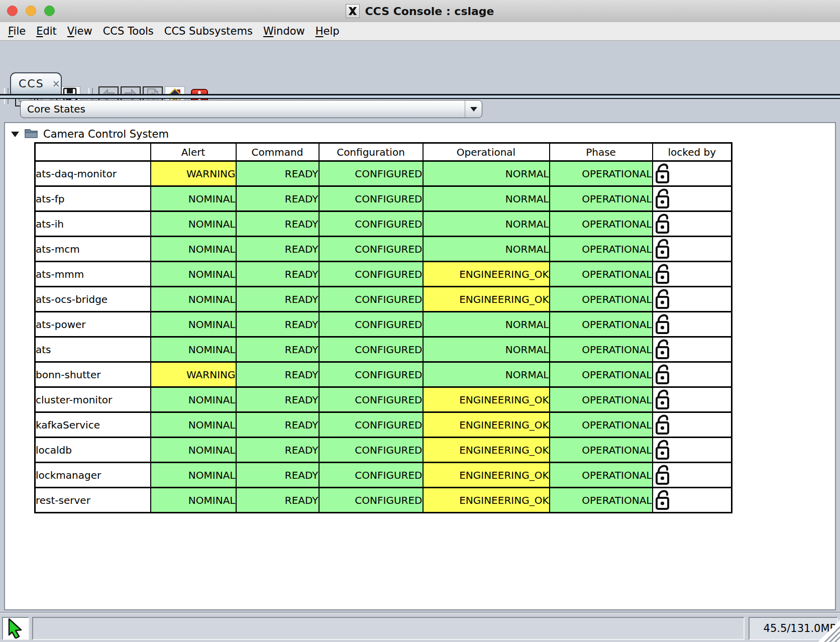  Describe the element at coordinates (80, 31) in the screenshot. I see `menu-item-view: View` at that location.